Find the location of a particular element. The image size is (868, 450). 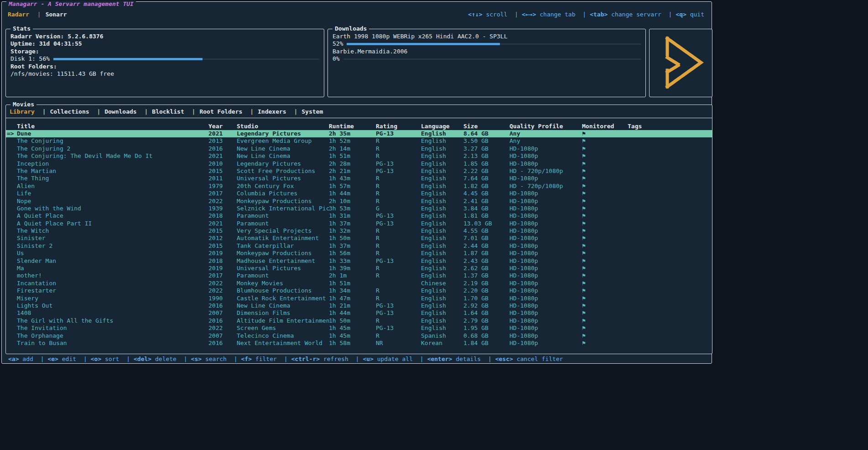

table-row: The Thing 2011 Universal Pictures 1h 43m… is located at coordinates (359, 178).